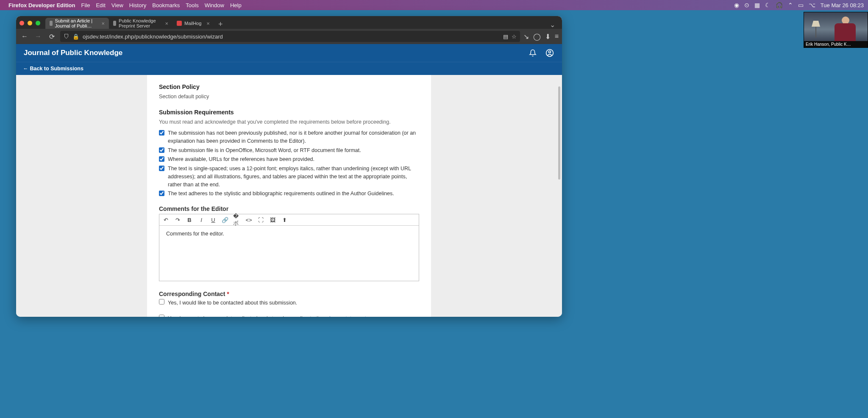  What do you see at coordinates (220, 25) in the screenshot?
I see `new-tab-button: +` at bounding box center [220, 25].